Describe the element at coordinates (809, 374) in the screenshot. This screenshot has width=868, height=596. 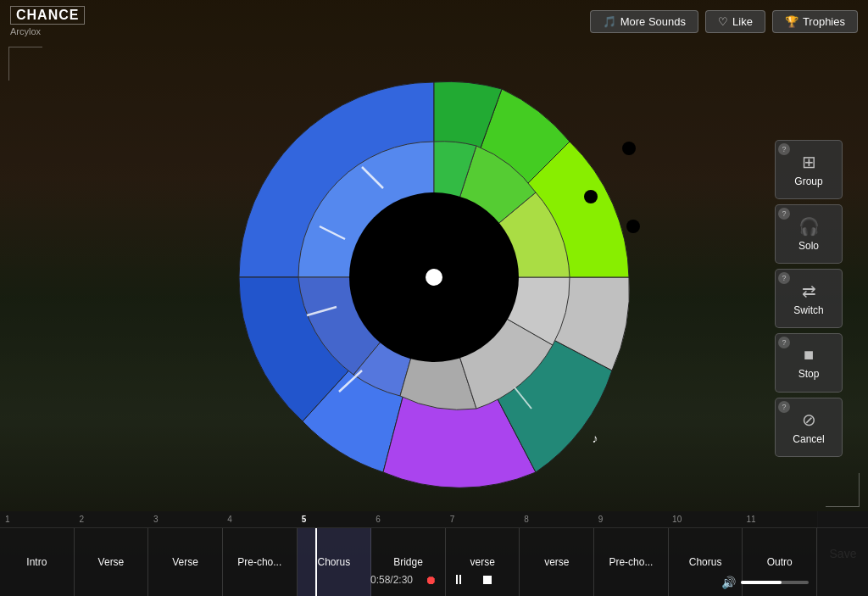
I see `stop-label: Stop` at that location.